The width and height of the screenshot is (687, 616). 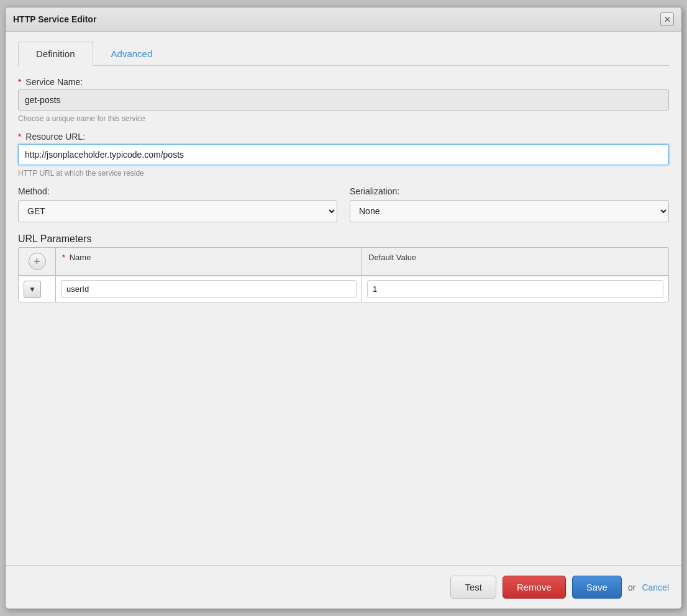 What do you see at coordinates (632, 587) in the screenshot?
I see `or-text: or` at bounding box center [632, 587].